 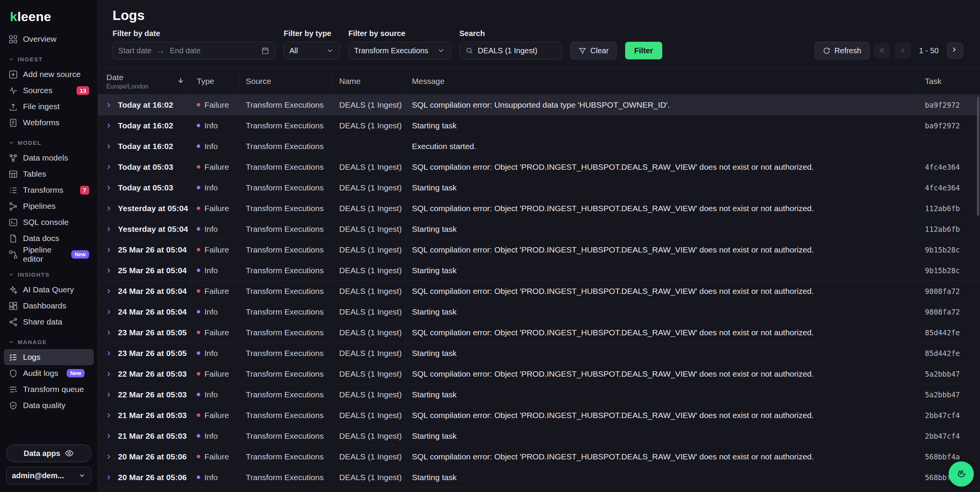 What do you see at coordinates (903, 51) in the screenshot?
I see `prev-page-button` at bounding box center [903, 51].